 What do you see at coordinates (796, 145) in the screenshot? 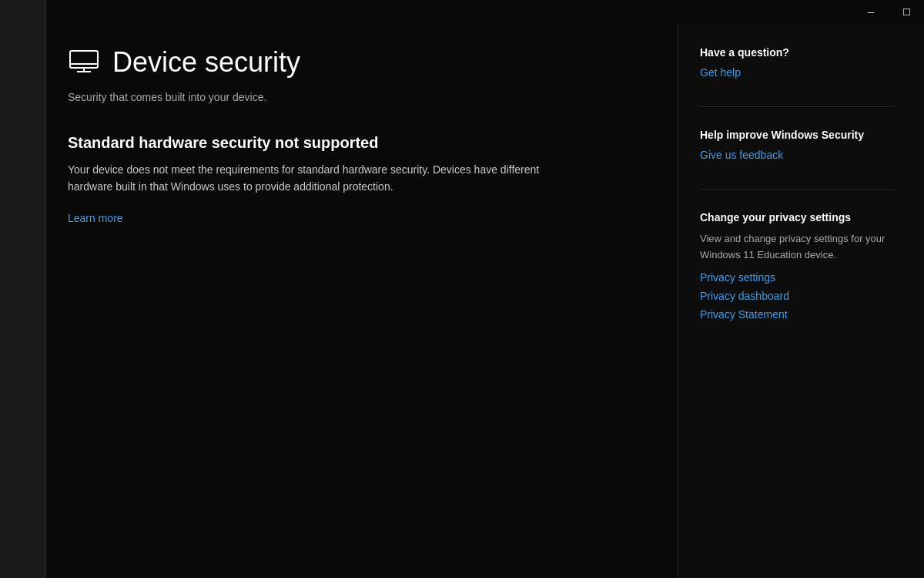
I see `improve-section: Help improve Windows Security Give us fe…` at bounding box center [796, 145].